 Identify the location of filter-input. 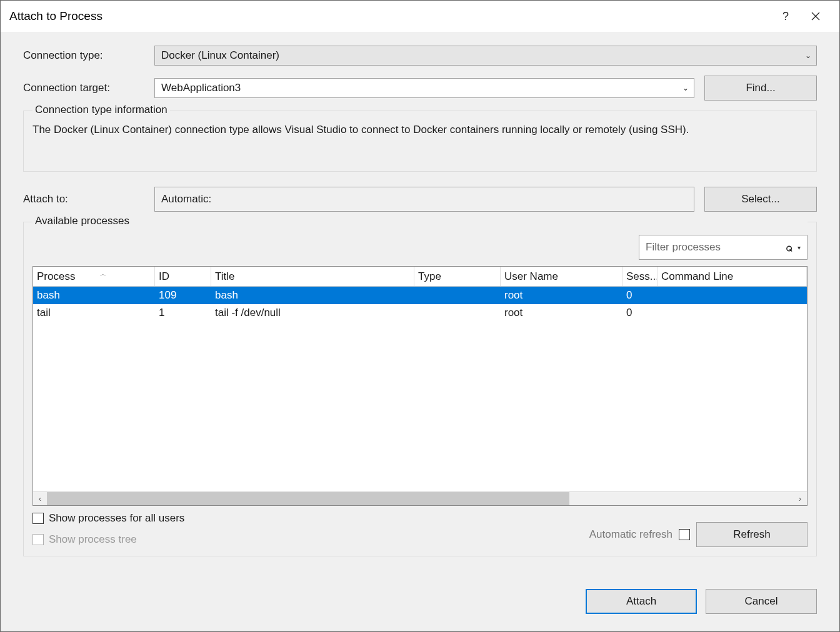
(716, 247).